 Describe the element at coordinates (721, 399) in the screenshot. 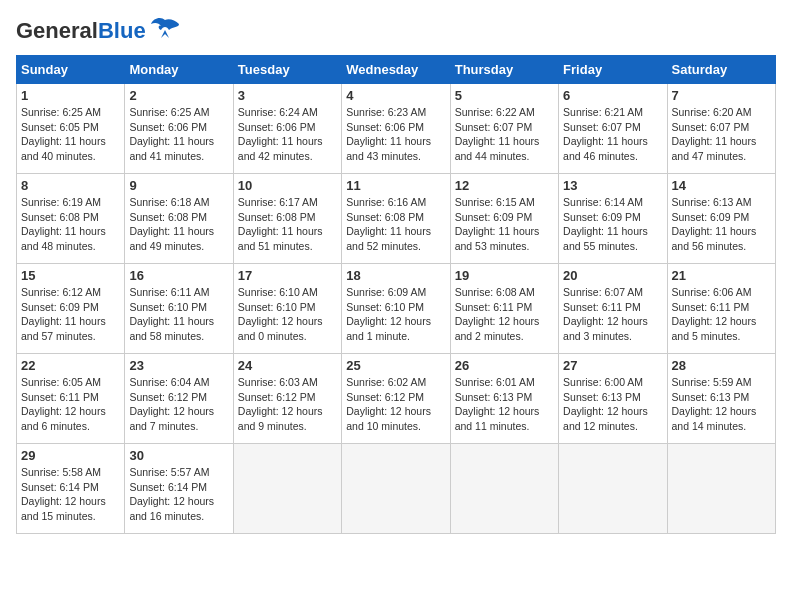

I see `day-cell-28: 28Sunrise: 5:59 AM Sunset: 6:13 PM Dayli…` at that location.